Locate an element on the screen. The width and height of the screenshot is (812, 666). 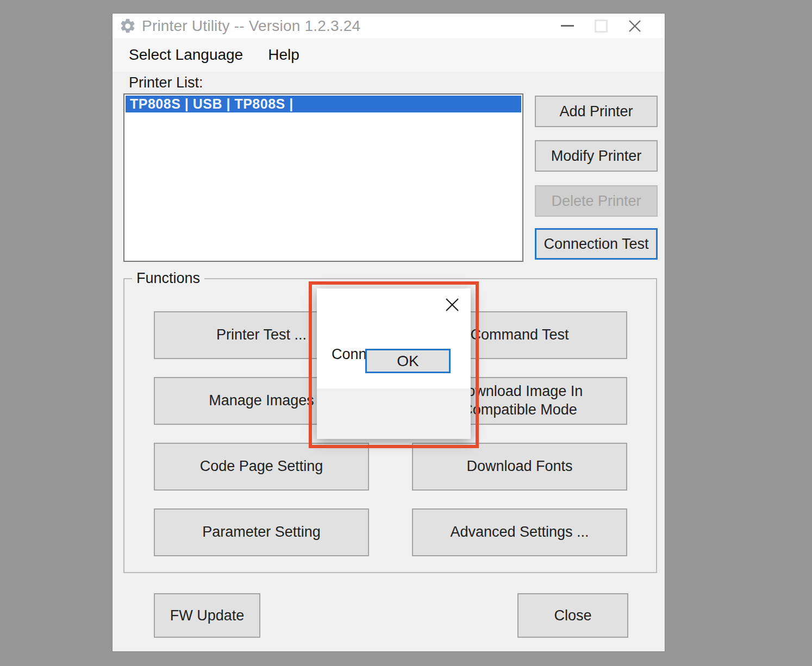
minimize-button is located at coordinates (567, 26).